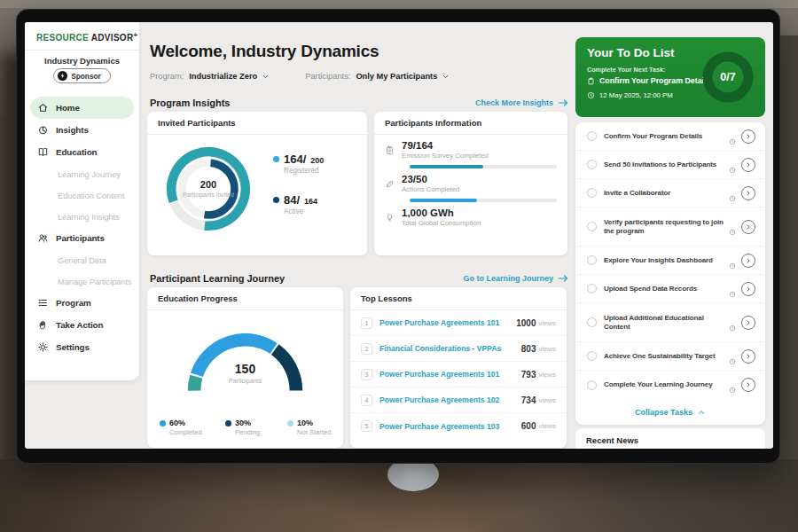 The height and width of the screenshot is (532, 798). What do you see at coordinates (665, 137) in the screenshot?
I see `task-label: Confirm Your Program Details` at bounding box center [665, 137].